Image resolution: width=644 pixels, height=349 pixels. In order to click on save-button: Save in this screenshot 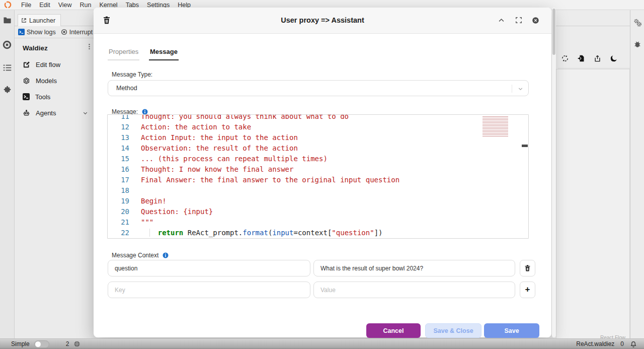, I will do `click(512, 330)`.